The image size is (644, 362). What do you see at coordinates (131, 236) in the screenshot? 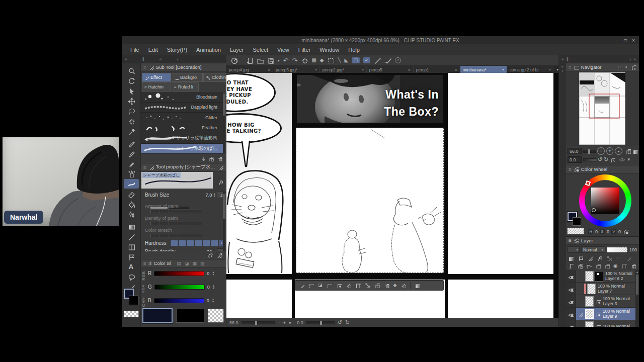
I see `tool-figure` at bounding box center [131, 236].